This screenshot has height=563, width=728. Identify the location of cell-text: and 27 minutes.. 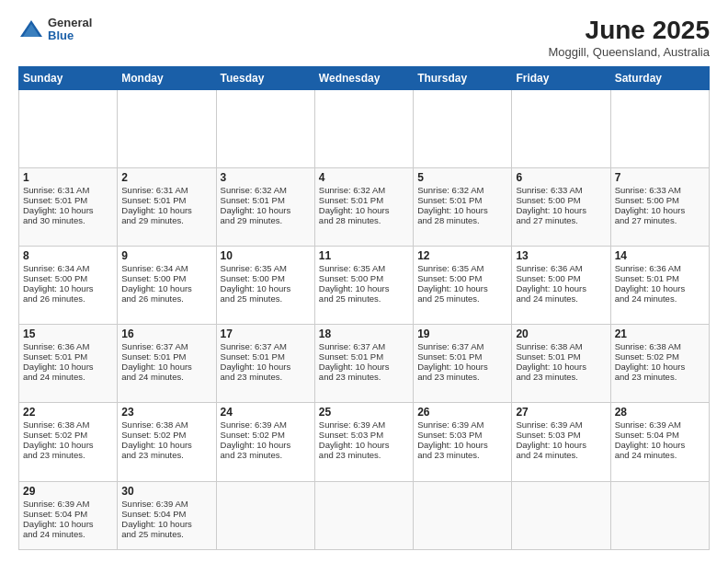
(561, 221).